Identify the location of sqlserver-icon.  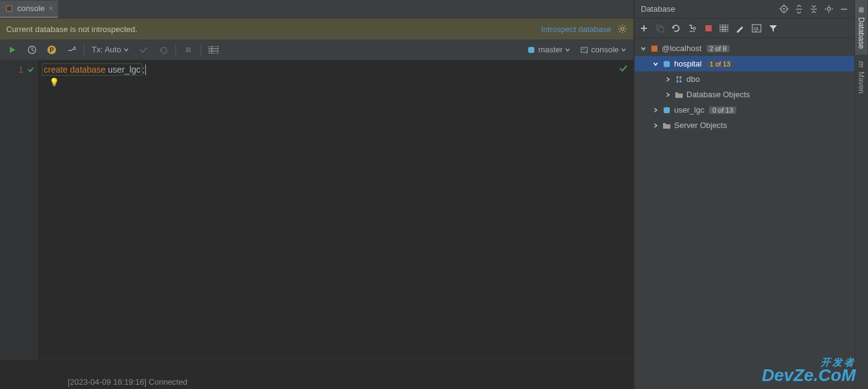
(654, 49).